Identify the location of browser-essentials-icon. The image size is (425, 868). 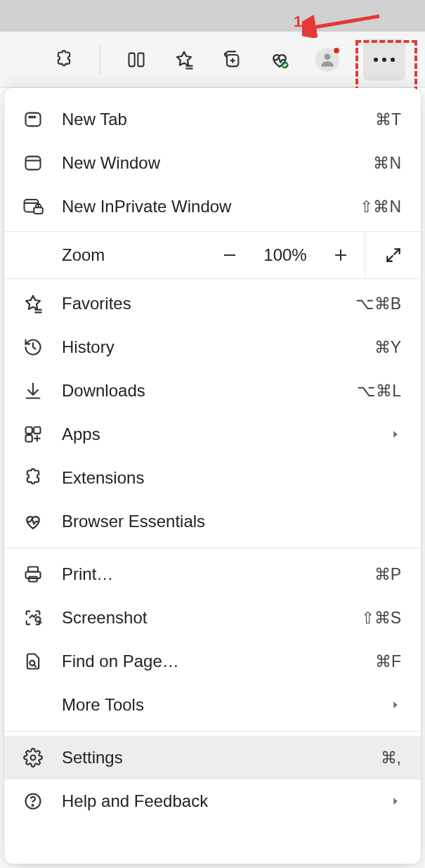
(280, 60).